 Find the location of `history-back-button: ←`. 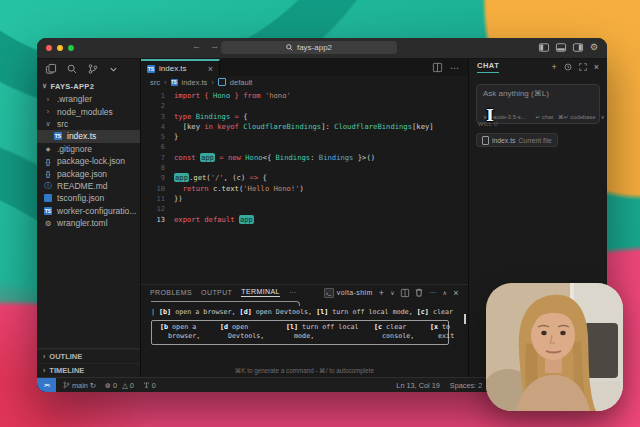

history-back-button: ← is located at coordinates (196, 46).